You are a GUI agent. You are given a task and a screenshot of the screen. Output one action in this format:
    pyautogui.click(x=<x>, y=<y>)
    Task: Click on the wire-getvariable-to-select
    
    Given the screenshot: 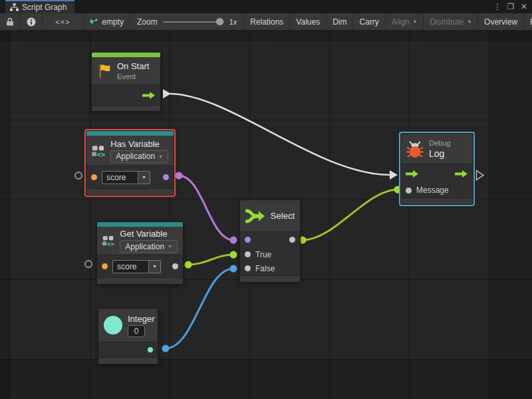 What is the action you would take?
    pyautogui.click(x=211, y=260)
    